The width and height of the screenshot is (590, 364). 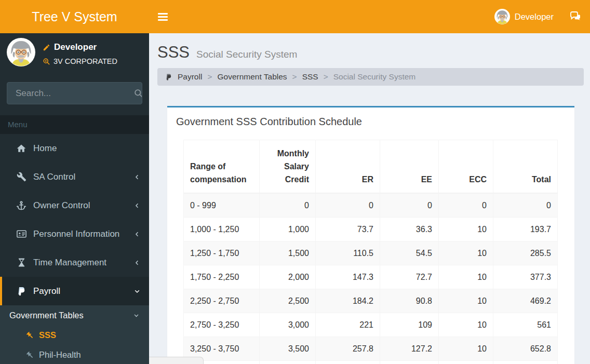 What do you see at coordinates (75, 315) in the screenshot?
I see `sidebar-item-government-tables: Government Tables` at bounding box center [75, 315].